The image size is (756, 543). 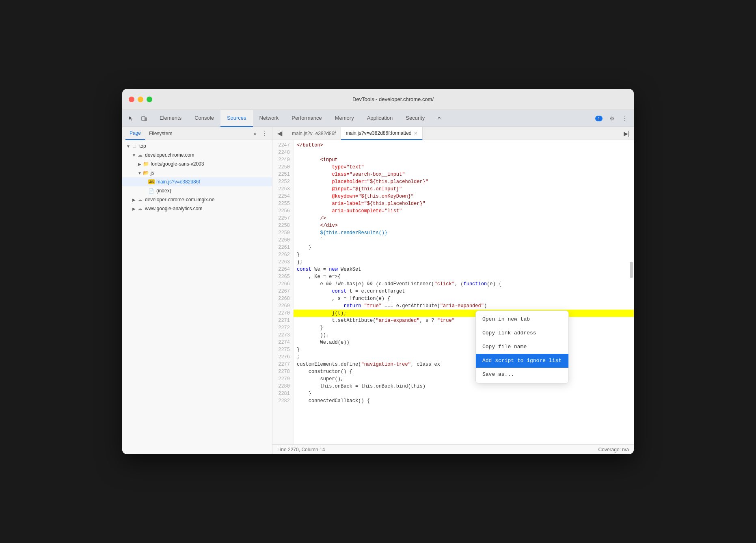 What do you see at coordinates (464, 182) in the screenshot?
I see `code-line-2252: placeholder="${this.placeholder}"` at bounding box center [464, 182].